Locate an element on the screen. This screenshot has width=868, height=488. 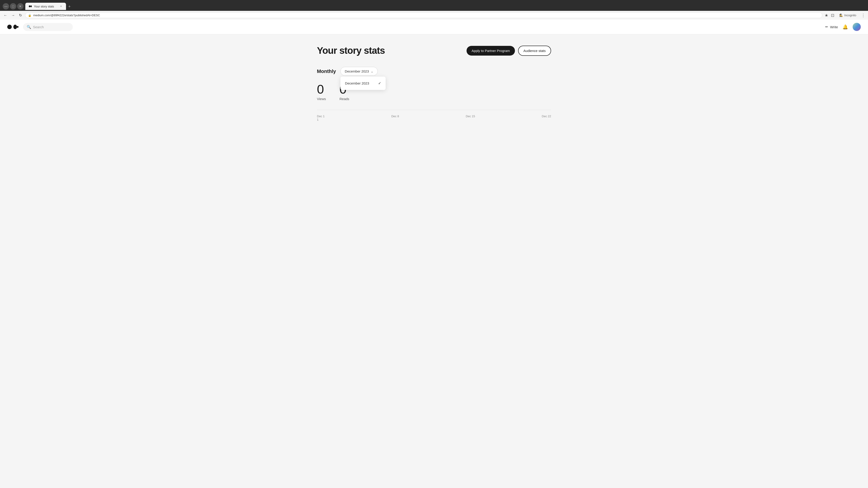
audience-stats-button: Audience stats is located at coordinates (534, 51).